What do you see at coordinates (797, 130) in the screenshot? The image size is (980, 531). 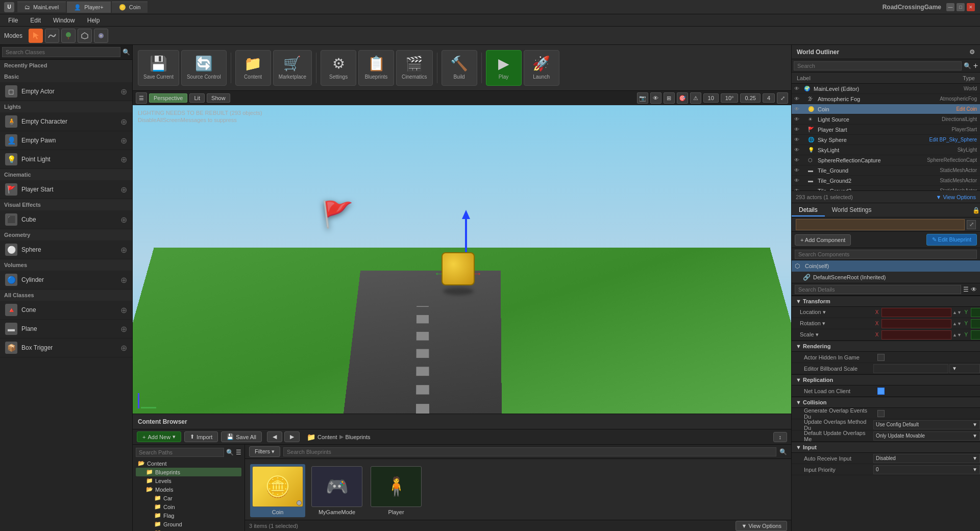 I see `wi-vis-4: 👁` at bounding box center [797, 130].